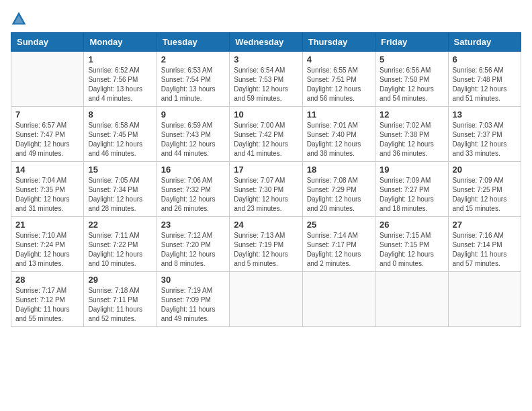  I want to click on page-header, so click(266, 19).